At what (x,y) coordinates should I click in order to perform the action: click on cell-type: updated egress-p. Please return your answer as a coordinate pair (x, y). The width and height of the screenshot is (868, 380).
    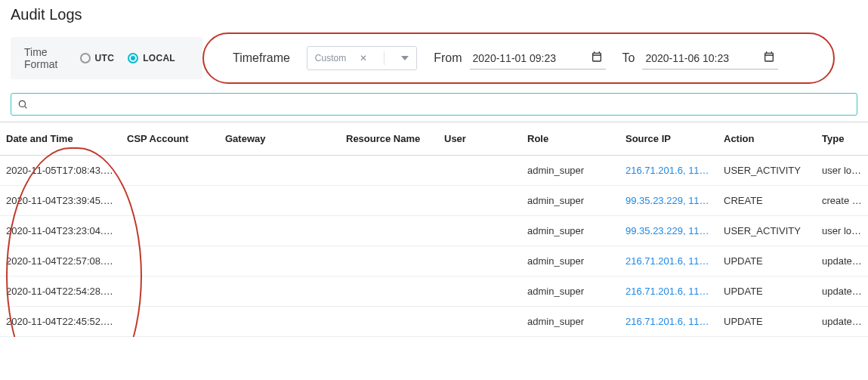
    Looking at the image, I should click on (842, 322).